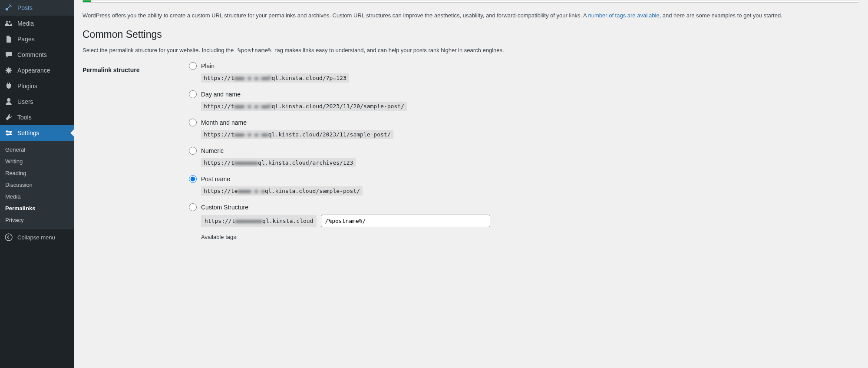 The height and width of the screenshot is (368, 868). I want to click on option-postname-label: Post name, so click(215, 179).